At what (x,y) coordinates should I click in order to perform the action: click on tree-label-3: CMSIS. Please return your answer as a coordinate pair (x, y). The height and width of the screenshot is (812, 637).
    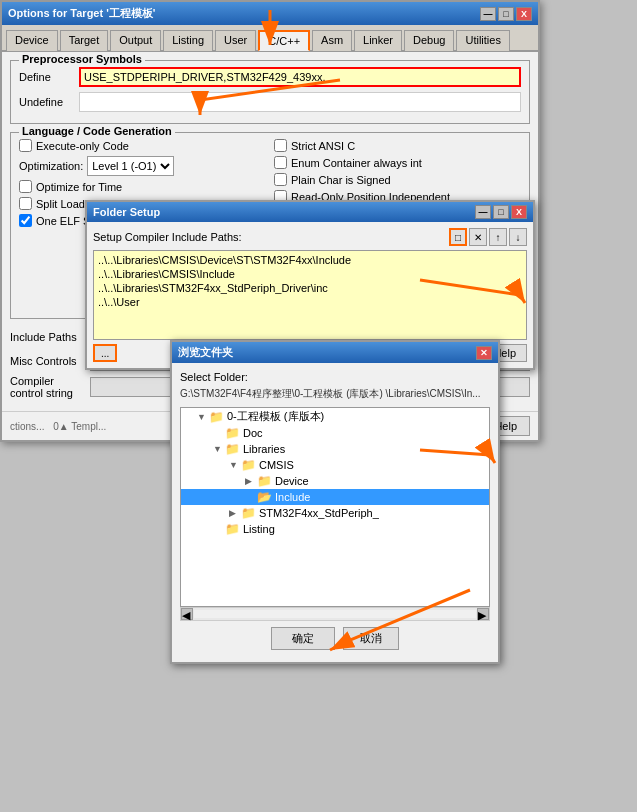
    Looking at the image, I should click on (276, 465).